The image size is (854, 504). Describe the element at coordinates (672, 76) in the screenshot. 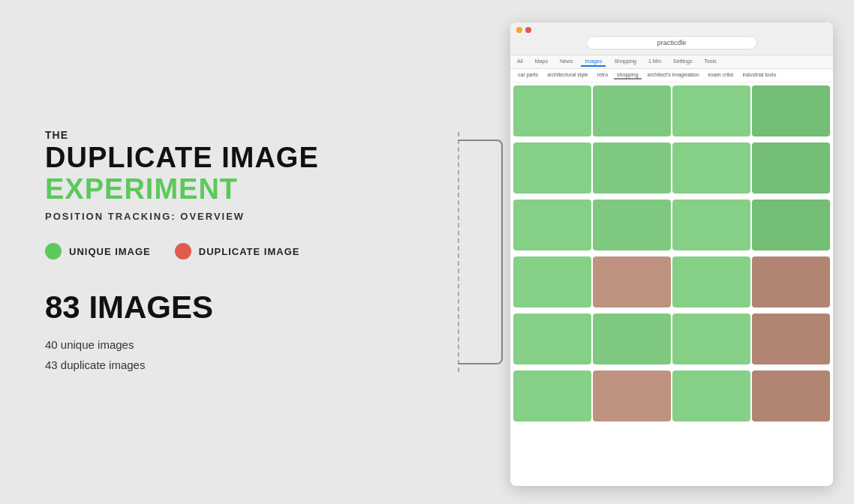

I see `filter-tabs: car parts architectural style retro shop…` at that location.